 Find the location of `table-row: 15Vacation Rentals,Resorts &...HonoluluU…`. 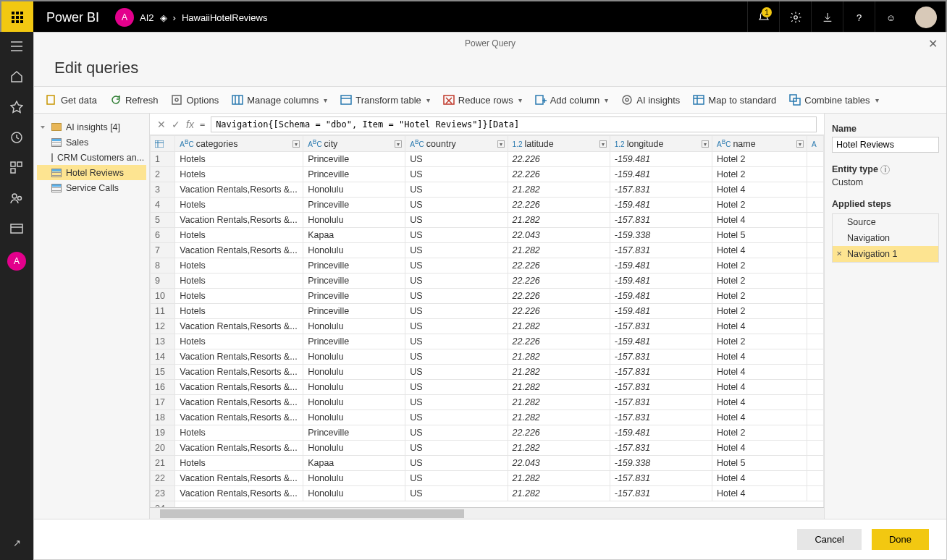

table-row: 15Vacation Rentals,Resorts &...HonoluluU… is located at coordinates (487, 372).